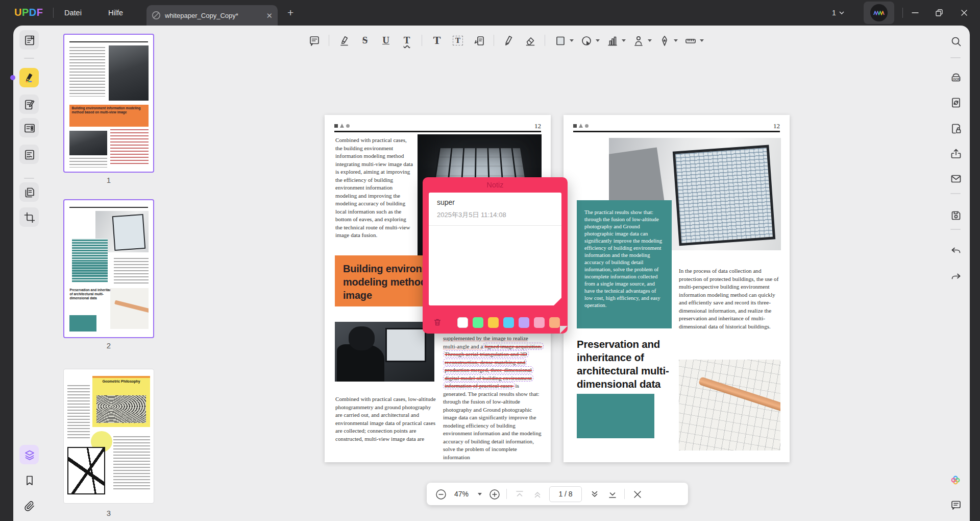 Image resolution: width=980 pixels, height=521 pixels. I want to click on email-button, so click(955, 178).